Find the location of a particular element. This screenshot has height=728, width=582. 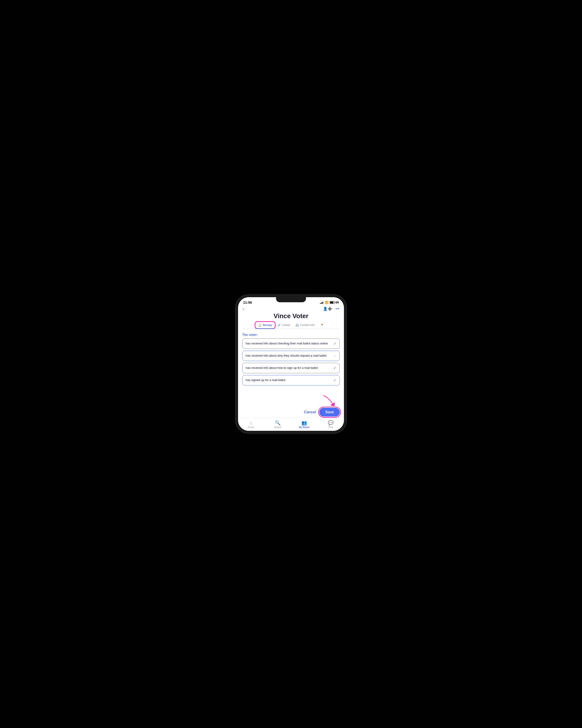

survey-item-1-text: has received info about checking their m… is located at coordinates (288, 343).